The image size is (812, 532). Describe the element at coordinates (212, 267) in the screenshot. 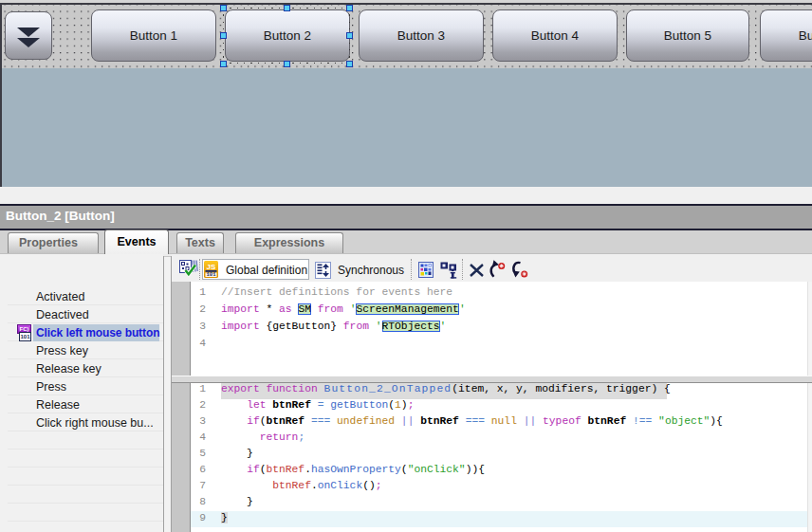

I see `svg-text: JS` at that location.